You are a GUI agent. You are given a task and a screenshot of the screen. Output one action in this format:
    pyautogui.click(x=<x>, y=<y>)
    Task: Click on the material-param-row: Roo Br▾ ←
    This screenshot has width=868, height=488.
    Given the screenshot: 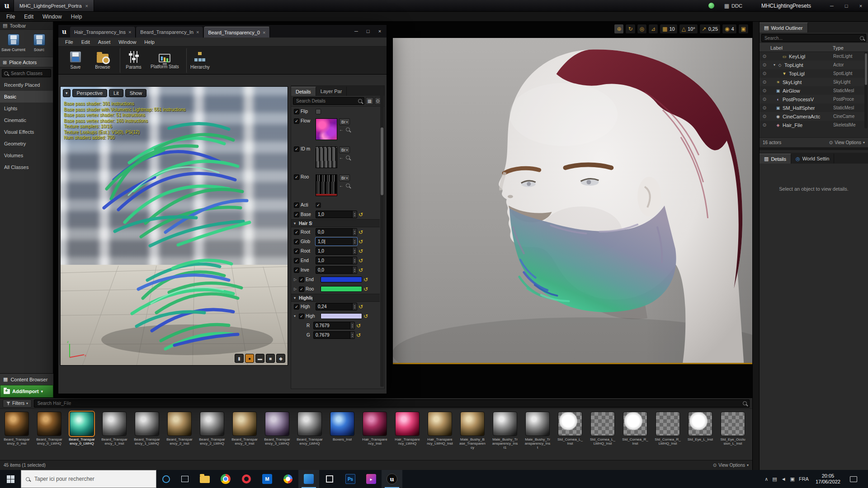 What is the action you would take?
    pyautogui.click(x=335, y=186)
    